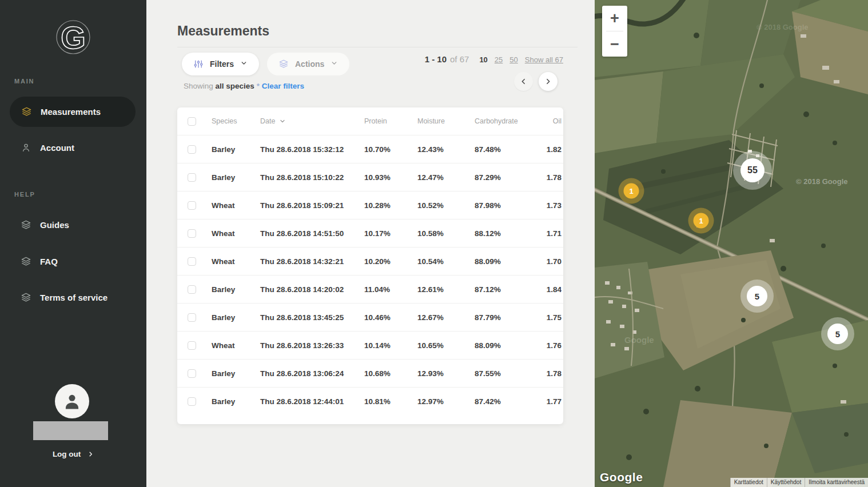  What do you see at coordinates (192, 121) in the screenshot?
I see `select-all-checkbox` at bounding box center [192, 121].